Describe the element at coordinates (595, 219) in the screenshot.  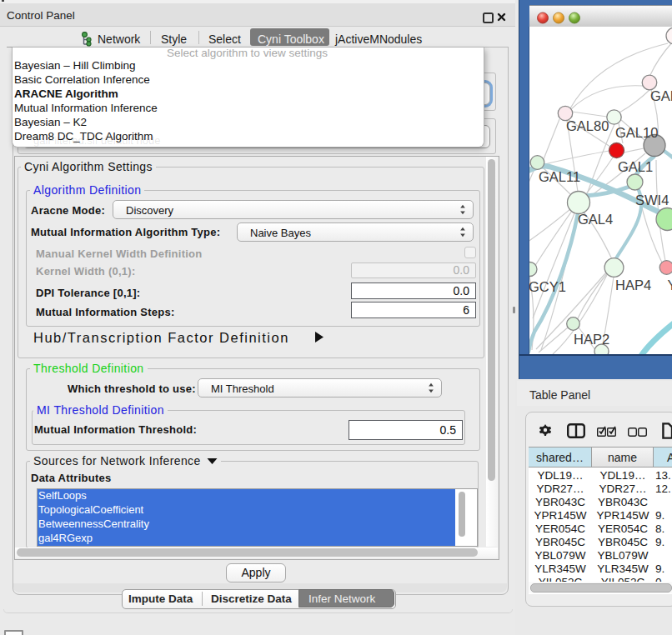
I see `svg-text: GAL4` at that location.